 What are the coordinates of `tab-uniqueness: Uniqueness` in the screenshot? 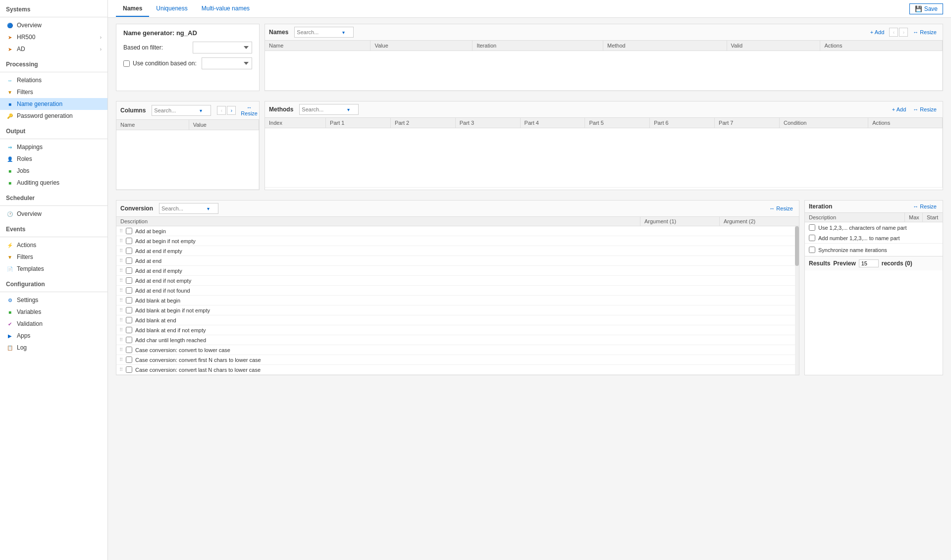 It's located at (171, 9).